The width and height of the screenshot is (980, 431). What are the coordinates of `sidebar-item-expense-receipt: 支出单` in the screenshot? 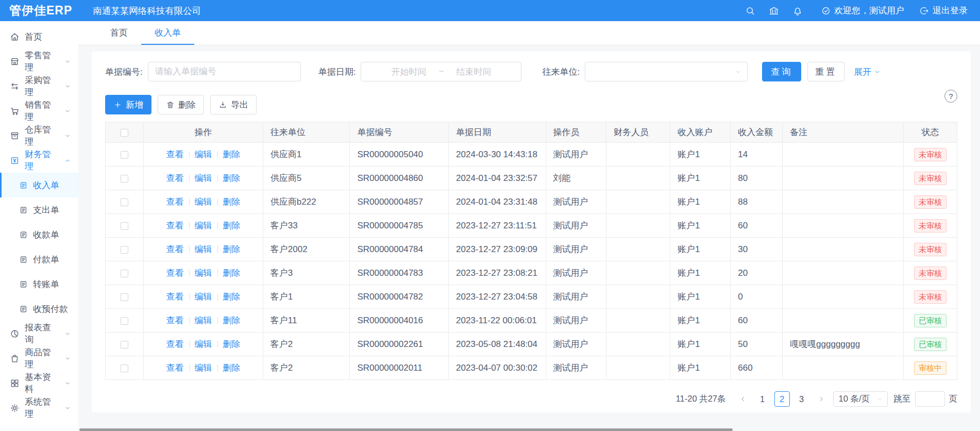 It's located at (39, 210).